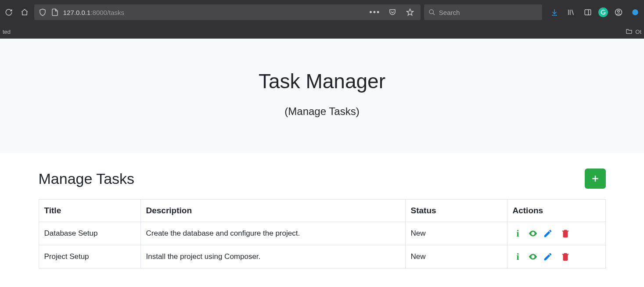 The image size is (644, 287). What do you see at coordinates (322, 81) in the screenshot?
I see `page-title: Task Manager` at bounding box center [322, 81].